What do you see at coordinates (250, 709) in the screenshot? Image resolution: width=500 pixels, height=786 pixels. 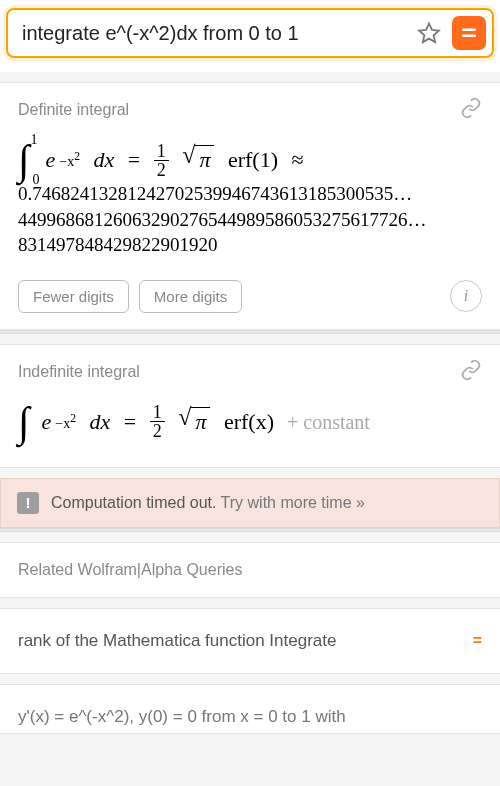 I see `related-query-item: y'(x) = e^(-x^2), y(0) = 0 from x = 0 to…` at bounding box center [250, 709].